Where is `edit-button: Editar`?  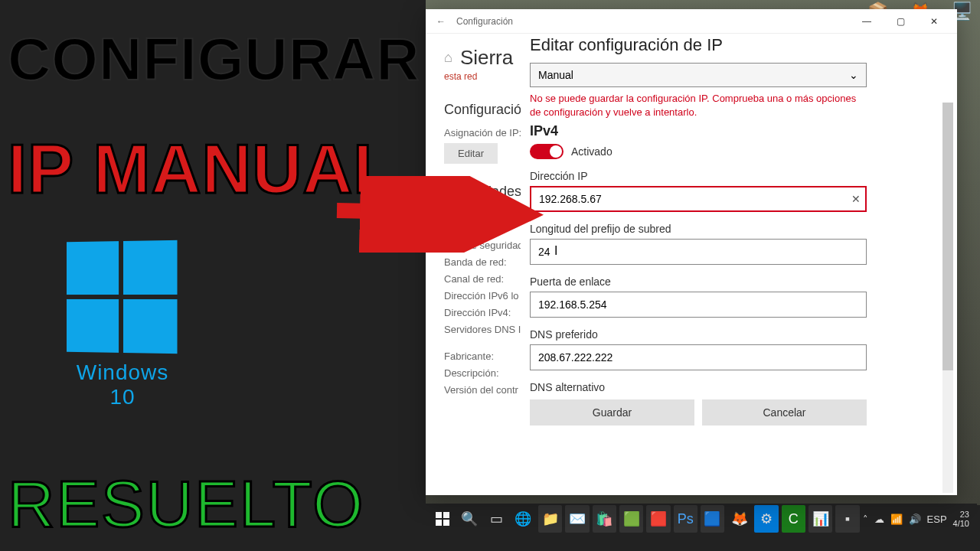
edit-button: Editar is located at coordinates (471, 153).